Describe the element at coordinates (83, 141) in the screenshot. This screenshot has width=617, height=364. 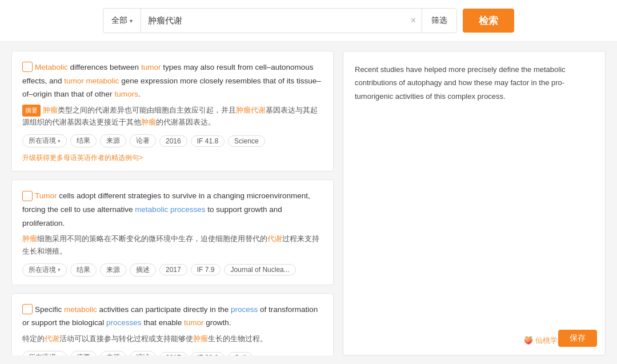
I see `tag-result-1: 结果` at that location.